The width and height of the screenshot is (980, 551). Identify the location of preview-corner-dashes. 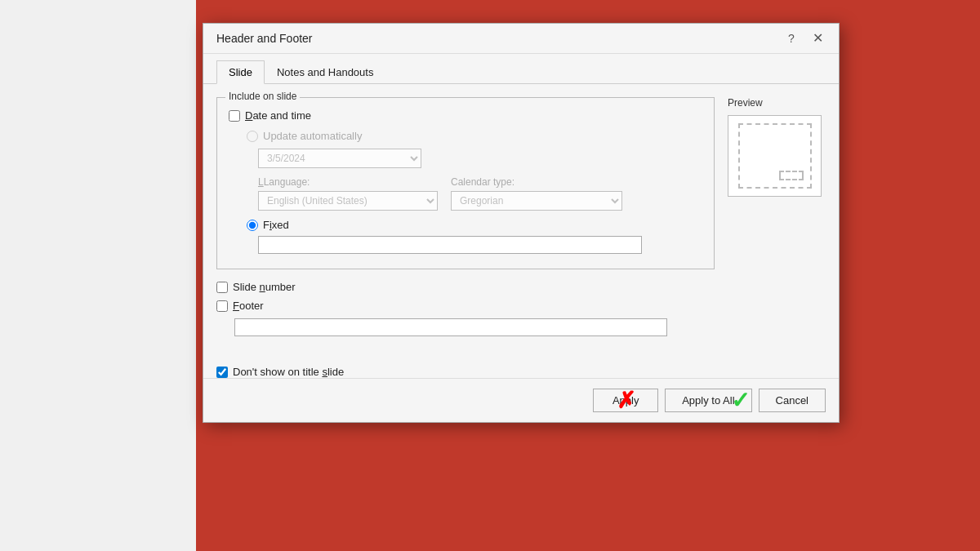
(791, 176).